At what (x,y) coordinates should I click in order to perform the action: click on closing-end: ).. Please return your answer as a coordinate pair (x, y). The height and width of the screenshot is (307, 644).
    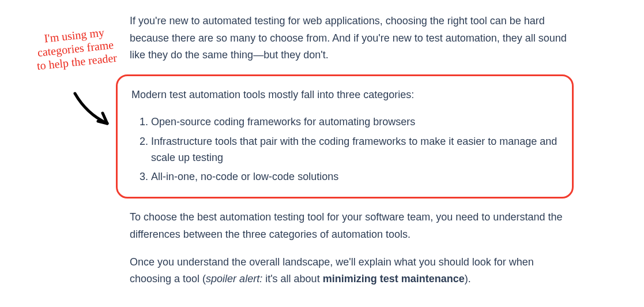
    Looking at the image, I should click on (468, 279).